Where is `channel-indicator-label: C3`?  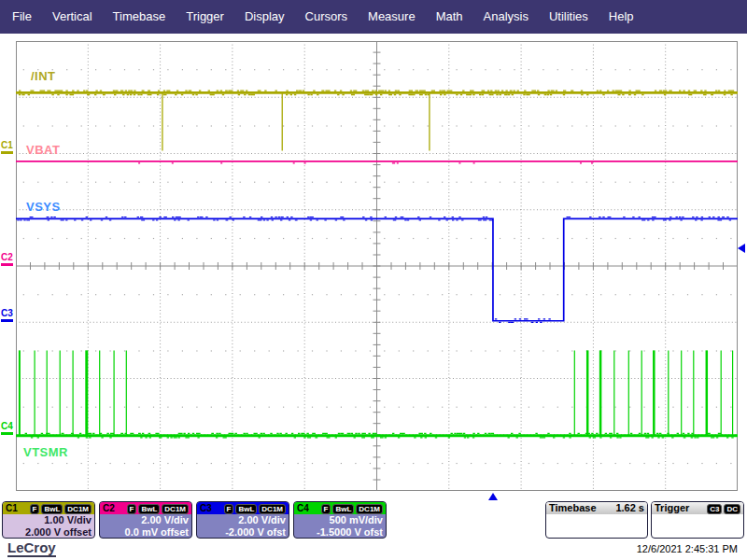
channel-indicator-label: C3 is located at coordinates (7, 314).